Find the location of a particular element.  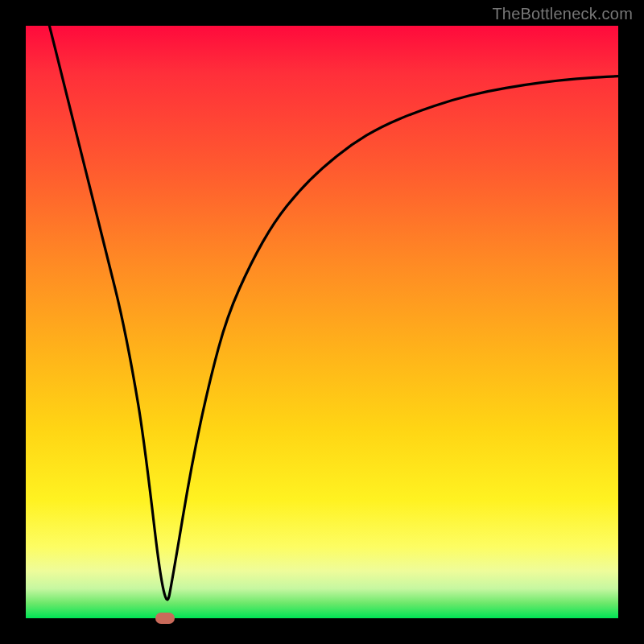

watermark-text: TheBottleneck.com is located at coordinates (562, 14).